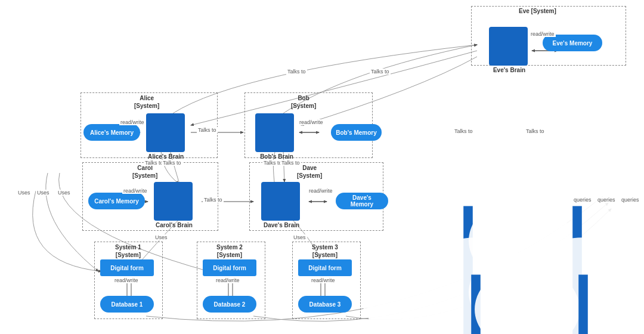 The height and width of the screenshot is (334, 644). I want to click on carol-uses-label: Uses, so click(161, 237).